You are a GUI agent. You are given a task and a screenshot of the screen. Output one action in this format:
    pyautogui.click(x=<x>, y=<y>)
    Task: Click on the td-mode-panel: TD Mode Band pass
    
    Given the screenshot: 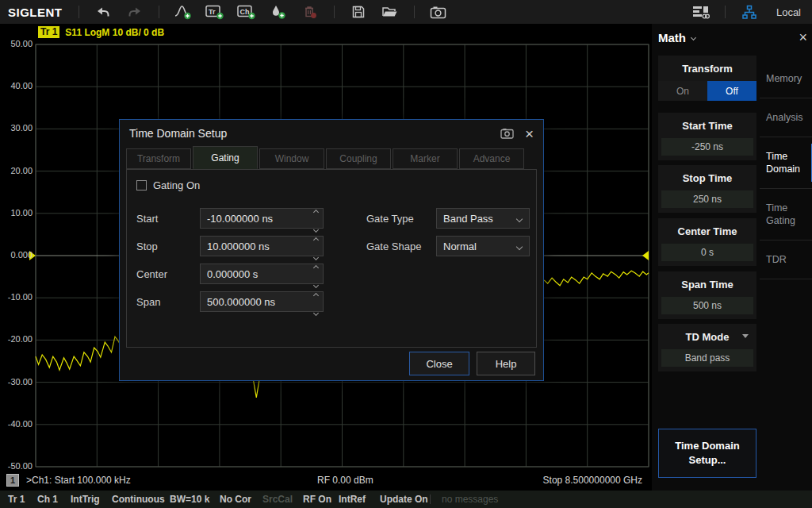 What is the action you would take?
    pyautogui.click(x=707, y=348)
    